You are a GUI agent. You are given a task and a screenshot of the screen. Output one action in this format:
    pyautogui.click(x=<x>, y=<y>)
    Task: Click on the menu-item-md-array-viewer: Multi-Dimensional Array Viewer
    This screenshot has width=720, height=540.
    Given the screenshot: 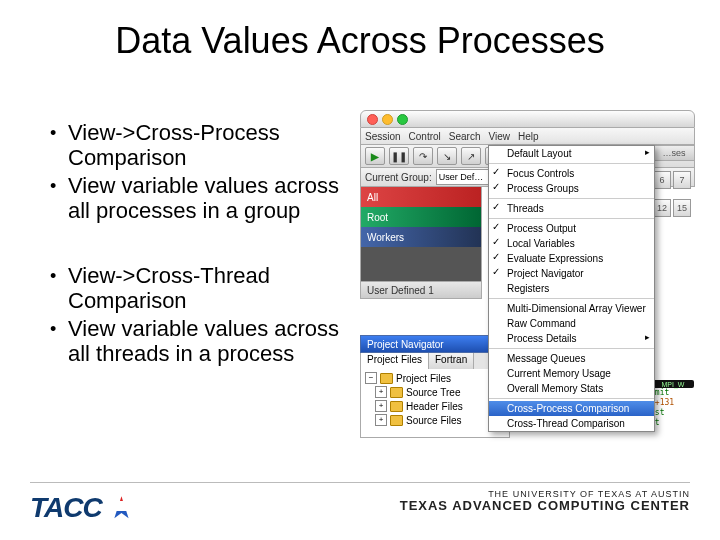 What is the action you would take?
    pyautogui.click(x=572, y=308)
    